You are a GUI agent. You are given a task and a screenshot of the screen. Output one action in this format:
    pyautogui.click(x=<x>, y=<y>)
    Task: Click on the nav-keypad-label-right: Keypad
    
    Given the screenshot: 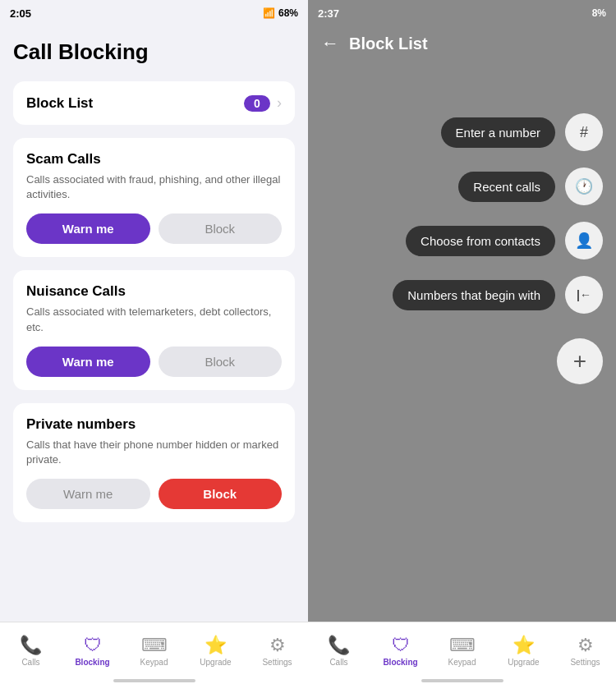 What is the action you would take?
    pyautogui.click(x=462, y=662)
    